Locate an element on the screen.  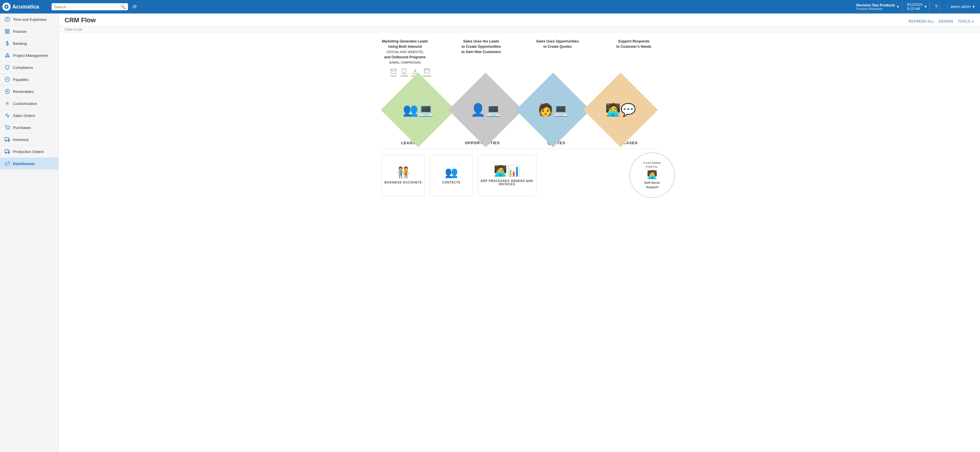
search-input is located at coordinates (86, 7).